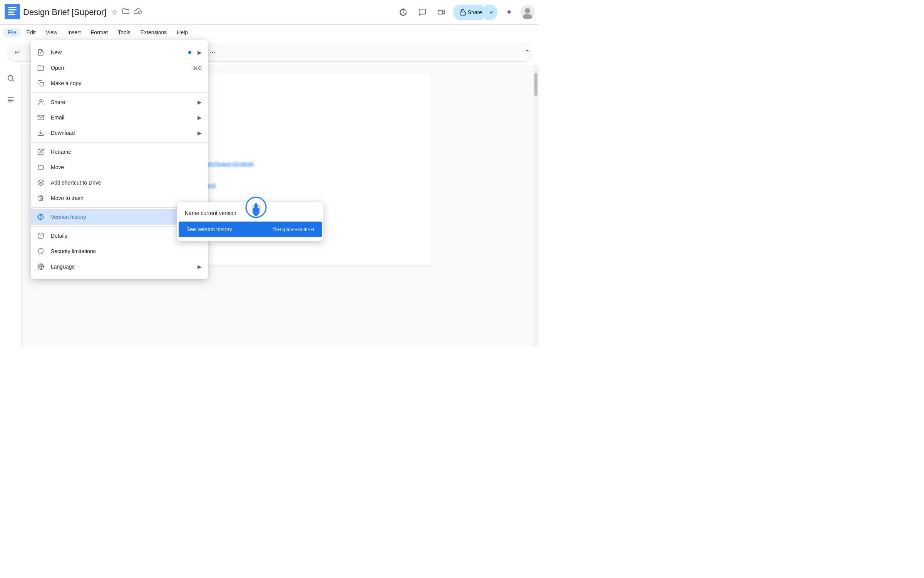 This screenshot has width=924, height=578. What do you see at coordinates (475, 12) in the screenshot?
I see `share-label: Share` at bounding box center [475, 12].